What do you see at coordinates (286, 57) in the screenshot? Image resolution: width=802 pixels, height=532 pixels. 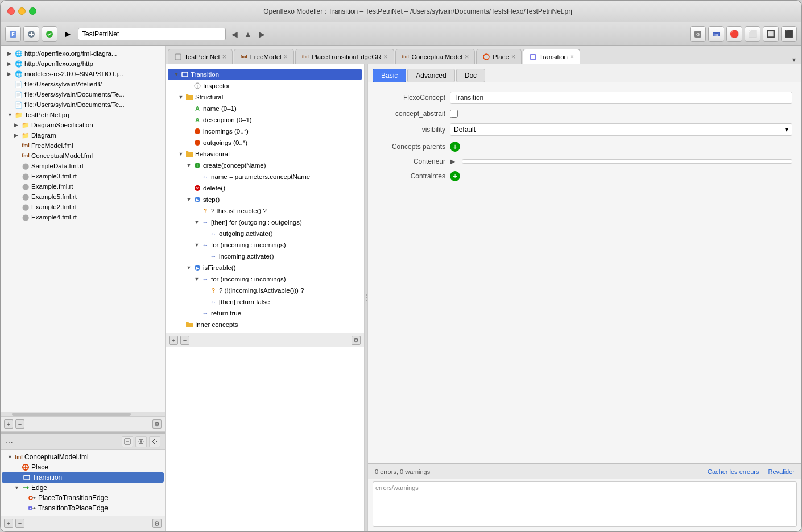 I see `tab-close-freemodel: ×` at bounding box center [286, 57].